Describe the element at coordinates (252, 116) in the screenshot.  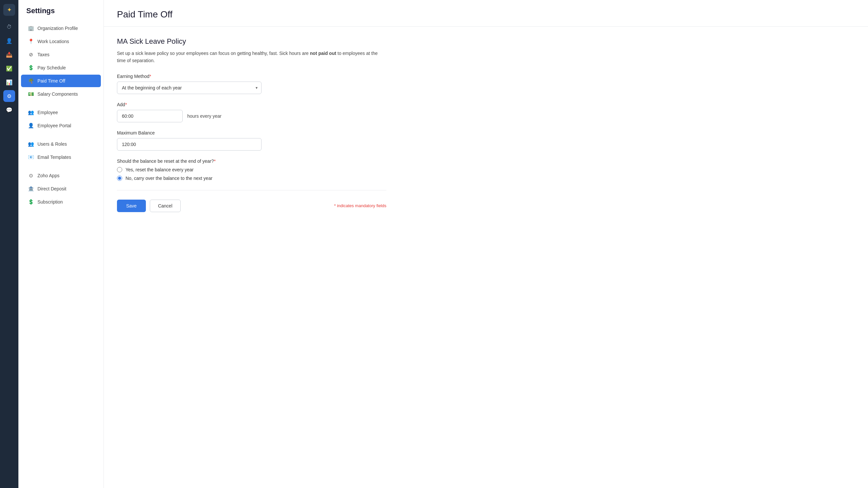
I see `add-hours-row: hours every year` at that location.